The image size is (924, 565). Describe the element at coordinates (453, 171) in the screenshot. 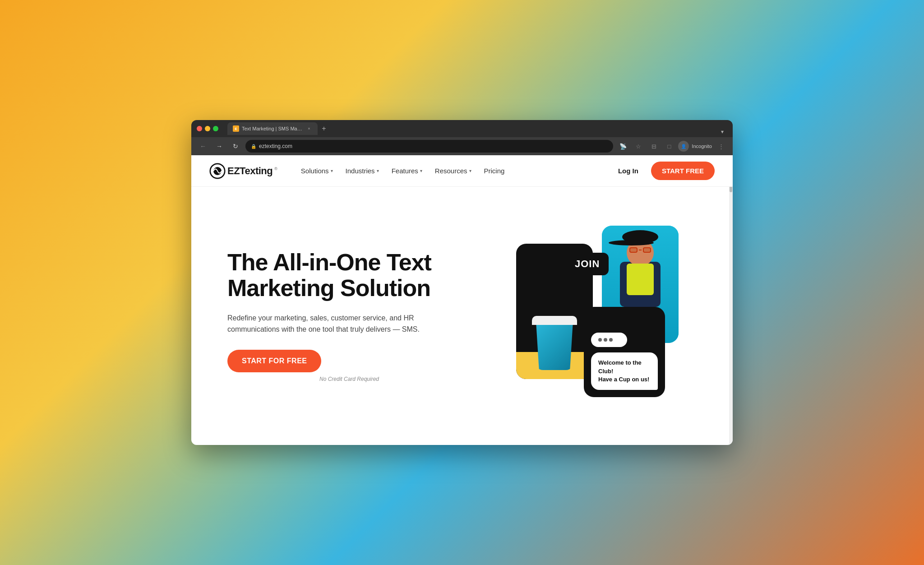

I see `nav-resources: Resources ▾` at that location.